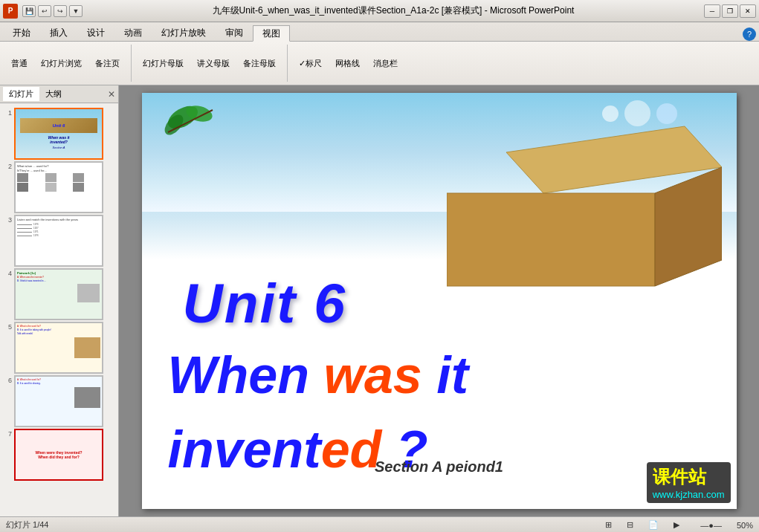 This screenshot has height=532, width=759. I want to click on tab-insert: 插入, so click(59, 33).